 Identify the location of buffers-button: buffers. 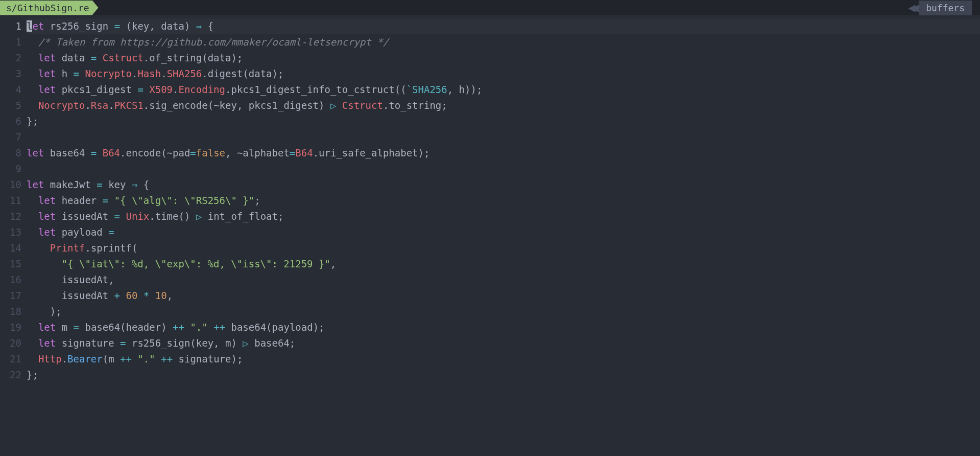
(945, 8).